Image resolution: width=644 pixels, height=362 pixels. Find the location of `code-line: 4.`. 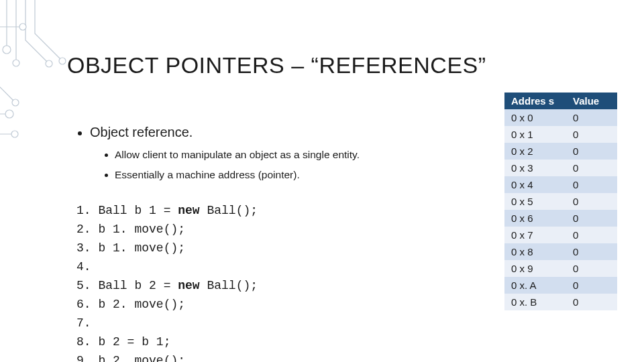

code-line: 4. is located at coordinates (167, 267).